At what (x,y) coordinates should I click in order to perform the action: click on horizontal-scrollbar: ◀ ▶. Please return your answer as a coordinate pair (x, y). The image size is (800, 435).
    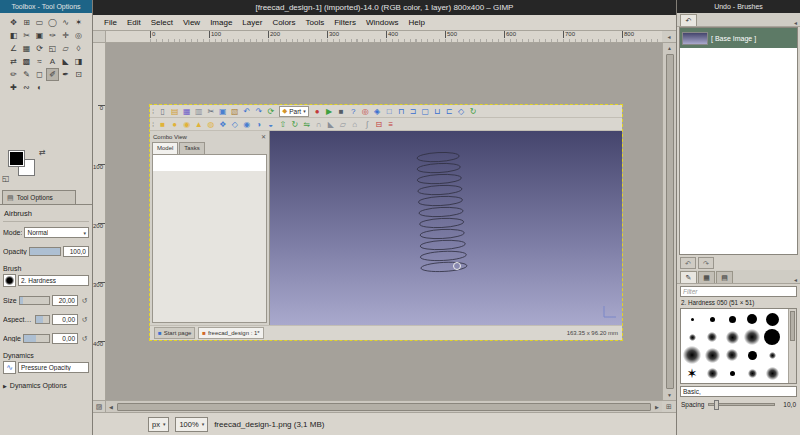
    Looking at the image, I should click on (384, 406).